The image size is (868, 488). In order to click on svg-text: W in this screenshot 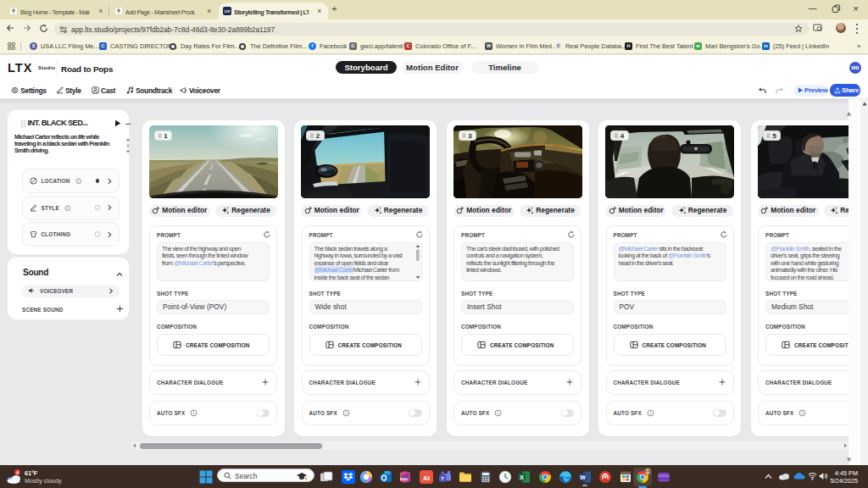, I will do `click(583, 476)`.